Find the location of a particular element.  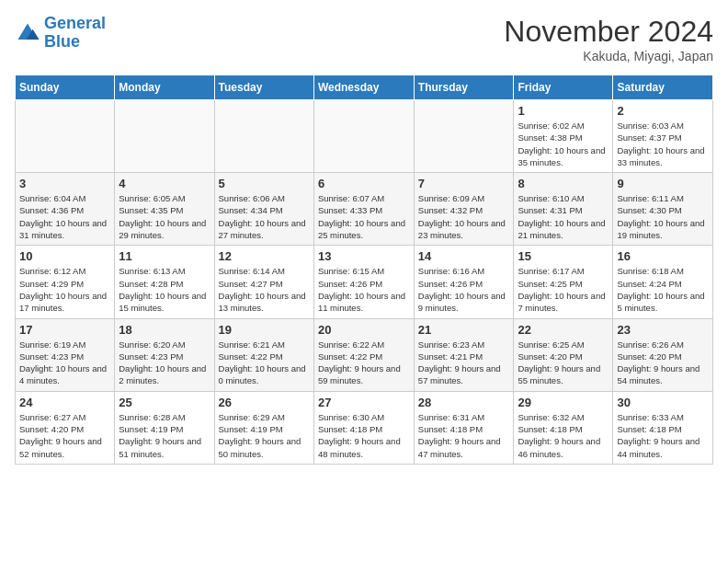

title-block: November 2024 Kakuda, Miyagi, Japan is located at coordinates (609, 39).